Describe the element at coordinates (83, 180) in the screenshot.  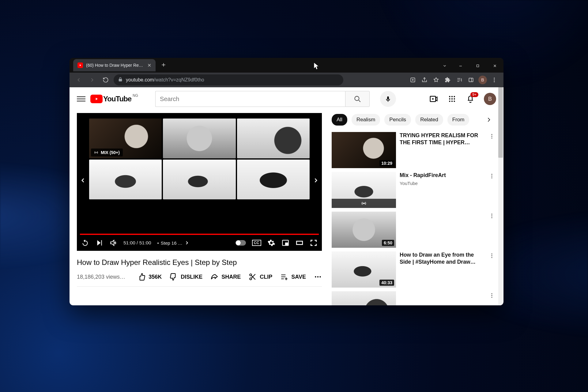
I see `end-screen-prev` at that location.